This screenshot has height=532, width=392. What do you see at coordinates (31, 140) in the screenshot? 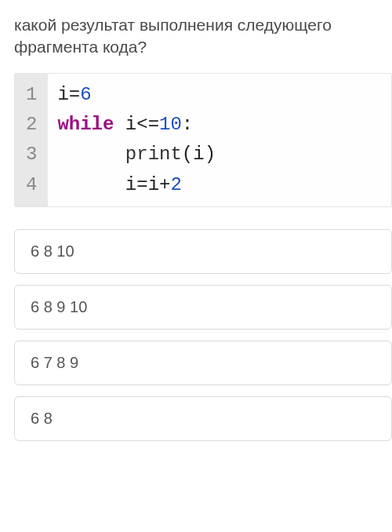
I see `line-number-gutter: 1 2 3 4` at bounding box center [31, 140].